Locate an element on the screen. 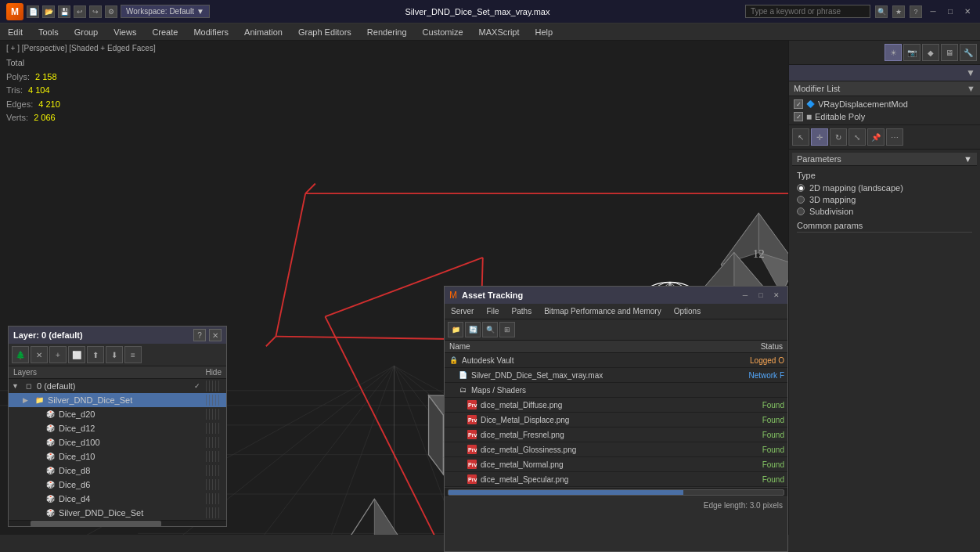  layer-list: ▼◻0 (default)✓▶📁Silver_DND_Dice_Set🎲Dice… is located at coordinates (117, 449).